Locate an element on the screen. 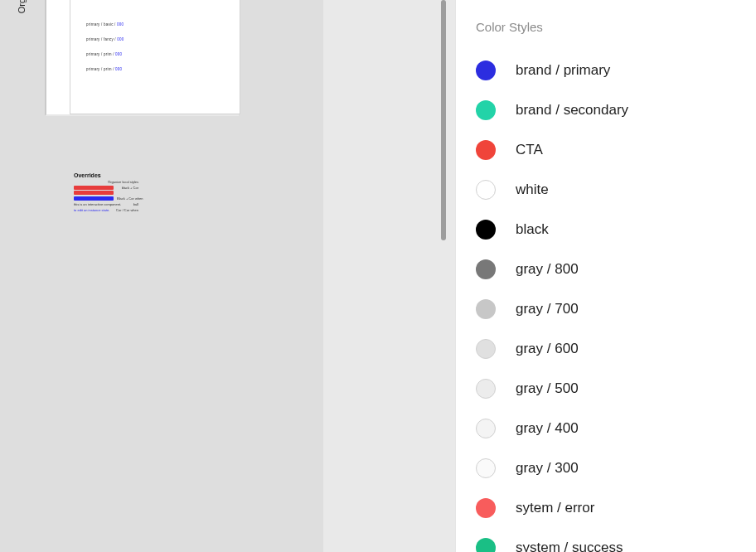 This screenshot has height=552, width=756. canvas-scrollbar is located at coordinates (443, 120).